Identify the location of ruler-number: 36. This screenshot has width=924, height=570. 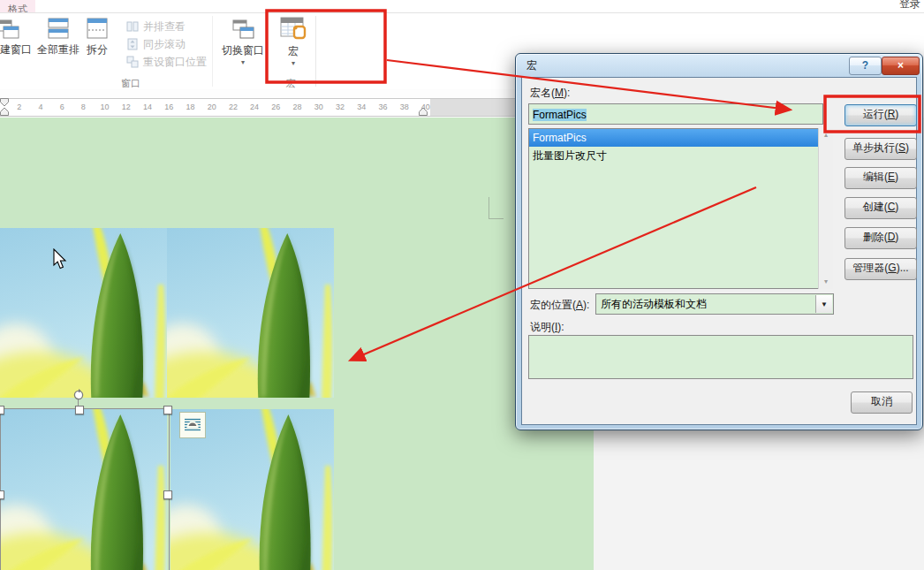
(382, 108).